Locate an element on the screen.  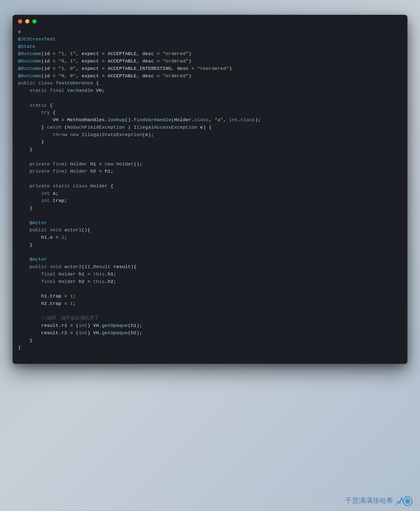
code-token: throw is located at coordinates (60, 135).